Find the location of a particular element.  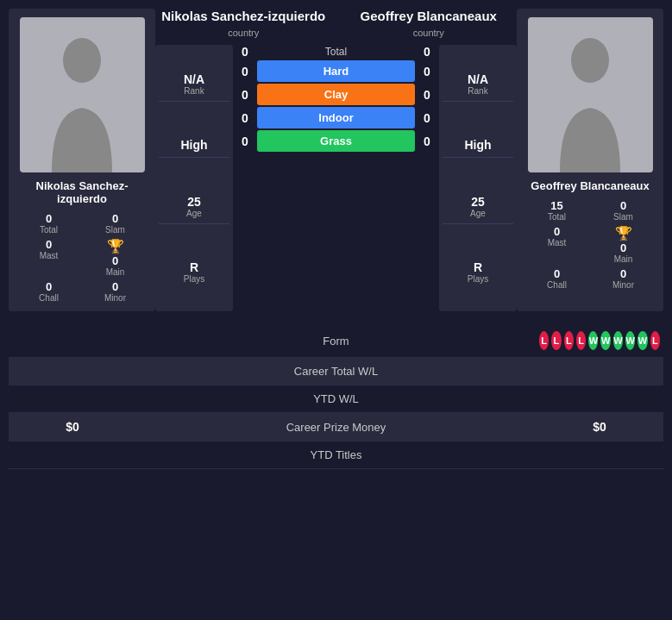

ytd-titles-label: YTD Titles is located at coordinates (336, 455).